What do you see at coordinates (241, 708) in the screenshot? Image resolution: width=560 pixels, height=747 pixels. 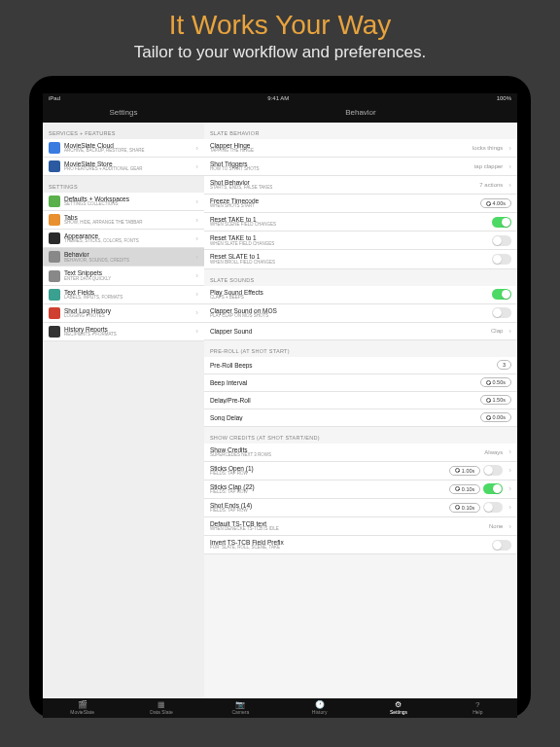 I see `tab-item: 📷Camera` at bounding box center [241, 708].